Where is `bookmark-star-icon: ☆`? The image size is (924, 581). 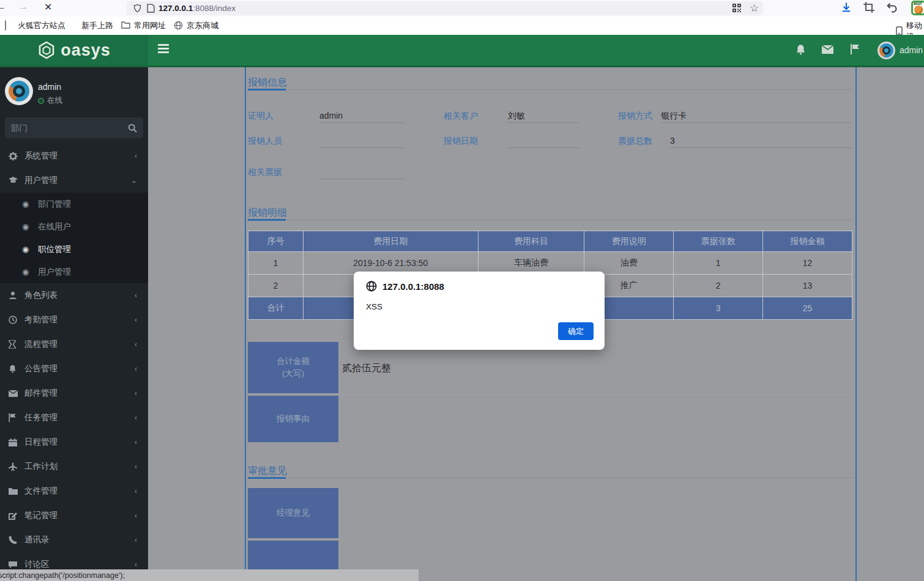
bookmark-star-icon: ☆ is located at coordinates (754, 9).